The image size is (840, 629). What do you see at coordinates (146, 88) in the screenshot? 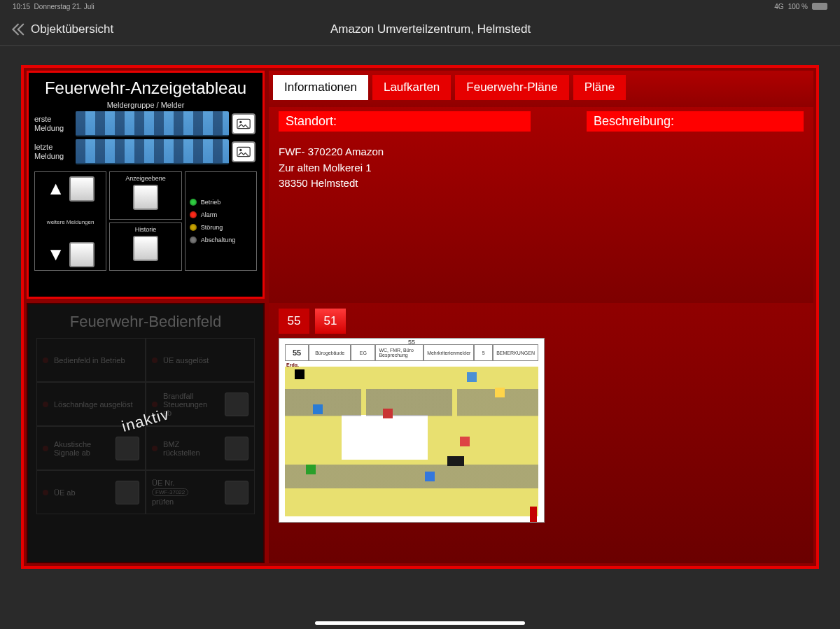
I see `fat-title: Feuerwehr-Anzeigetableau` at bounding box center [146, 88].